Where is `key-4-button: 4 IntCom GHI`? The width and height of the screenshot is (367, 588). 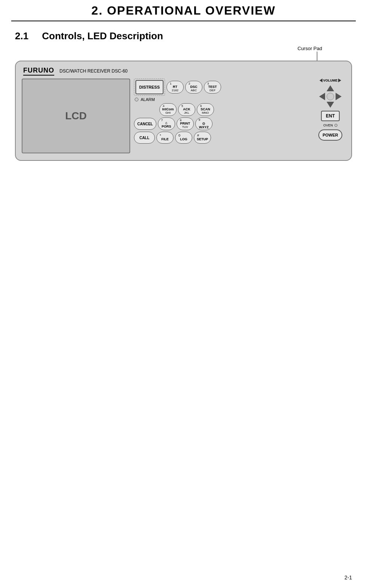 key-4-button: 4 IntCom GHI is located at coordinates (168, 110).